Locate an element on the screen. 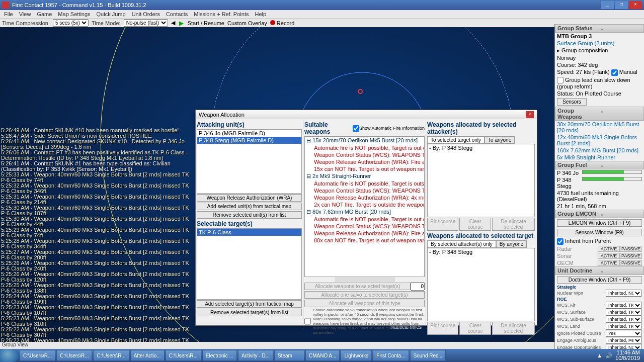  clear-course-button-1: Clear course is located at coordinates (475, 224).